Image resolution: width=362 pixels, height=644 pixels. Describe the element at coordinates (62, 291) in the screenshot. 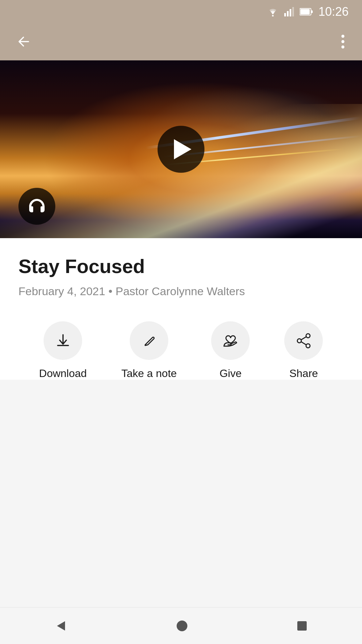

I see `sermon-date: February 4, 2021` at that location.